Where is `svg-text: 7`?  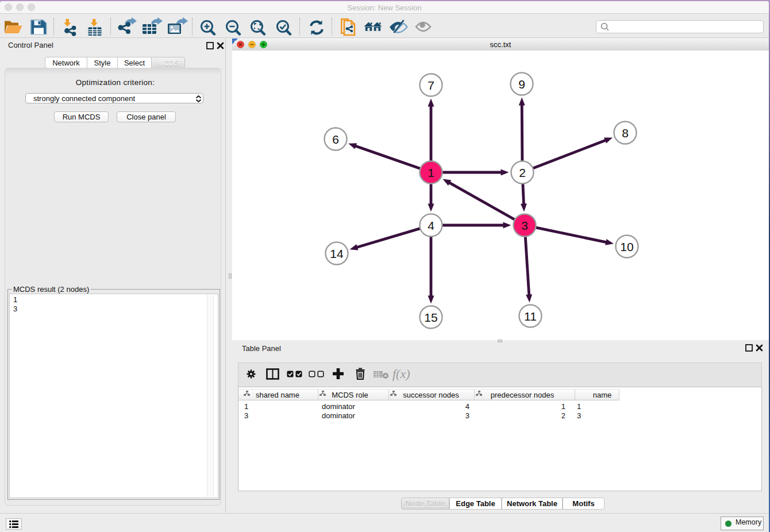
svg-text: 7 is located at coordinates (431, 85).